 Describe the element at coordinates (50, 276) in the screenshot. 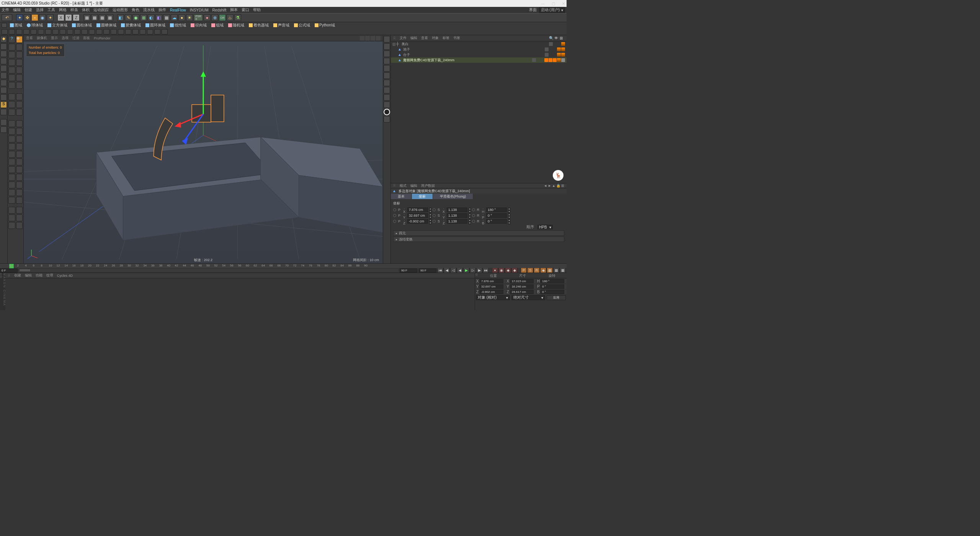

I see `mat-tex: 纹理` at that location.